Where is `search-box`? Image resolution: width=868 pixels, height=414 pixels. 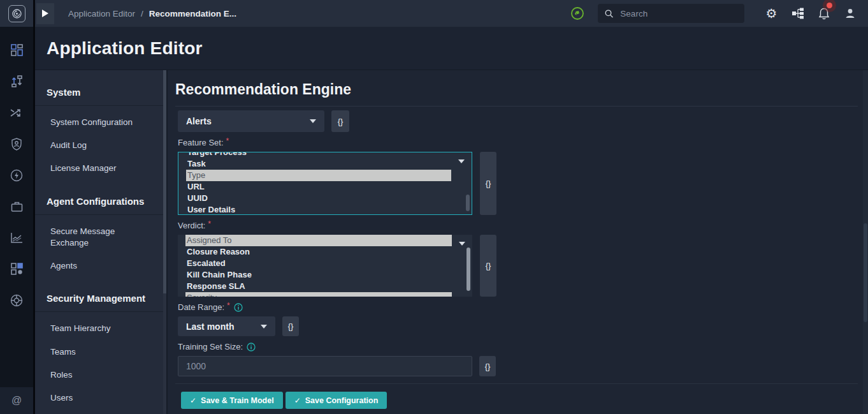
search-box is located at coordinates (671, 13).